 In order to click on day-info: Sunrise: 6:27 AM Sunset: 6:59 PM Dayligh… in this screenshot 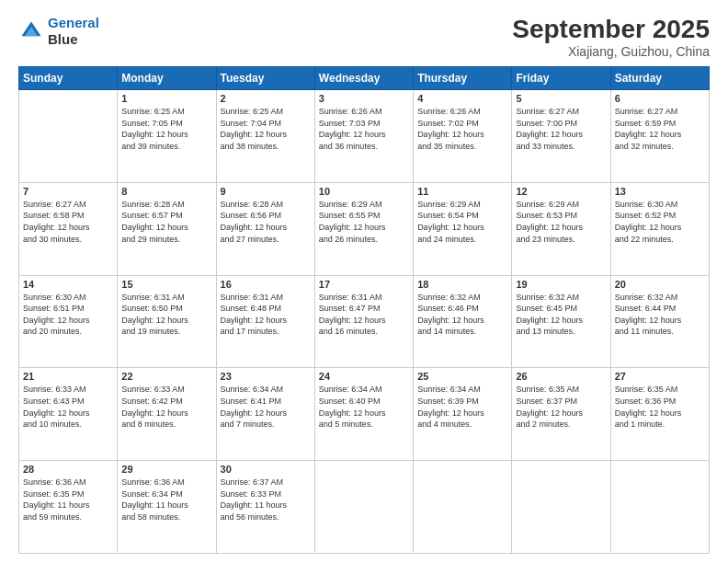, I will do `click(660, 129)`.